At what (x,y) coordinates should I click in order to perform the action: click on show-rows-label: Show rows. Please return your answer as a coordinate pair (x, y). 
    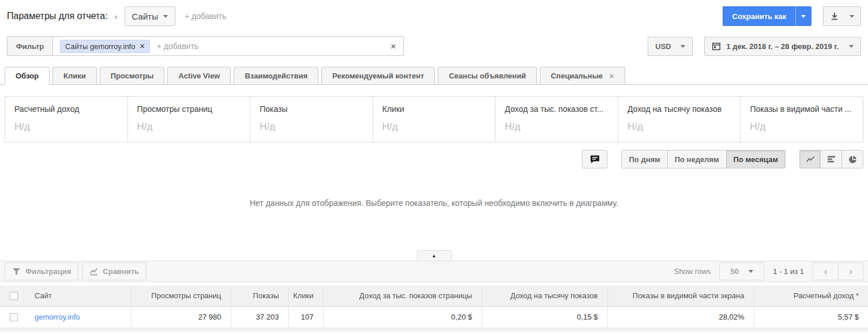
    Looking at the image, I should click on (693, 271).